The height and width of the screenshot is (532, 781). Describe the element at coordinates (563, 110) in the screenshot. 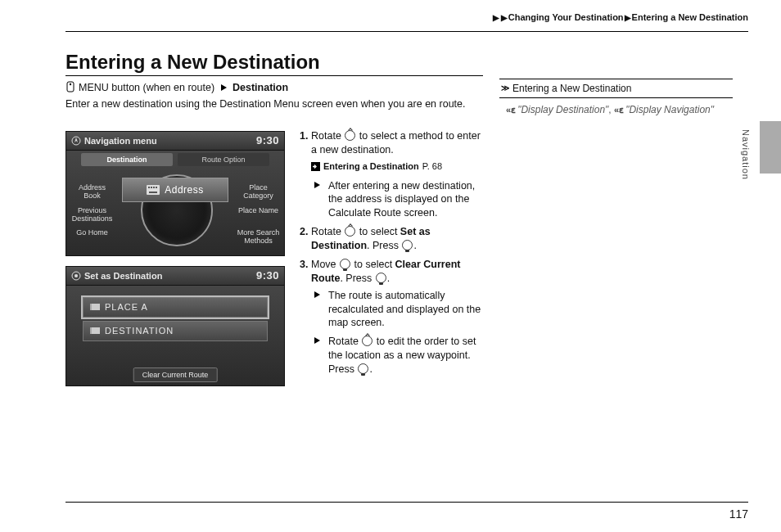

I see `voice-cmd-1: "Display Destination"` at that location.